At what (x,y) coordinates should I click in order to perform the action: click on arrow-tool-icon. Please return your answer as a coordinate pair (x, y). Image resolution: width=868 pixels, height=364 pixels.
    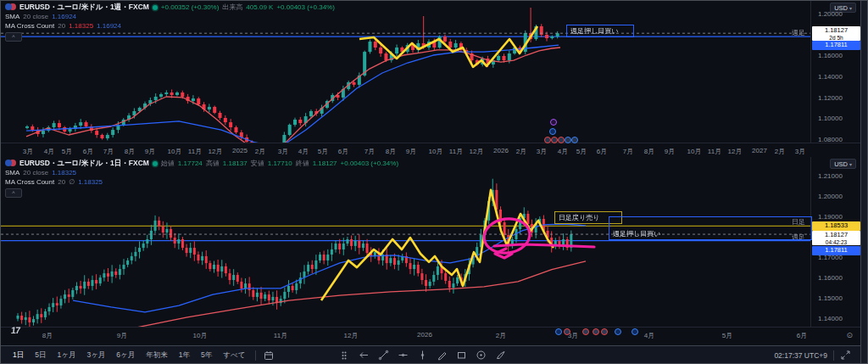
    Looking at the image, I should click on (364, 356).